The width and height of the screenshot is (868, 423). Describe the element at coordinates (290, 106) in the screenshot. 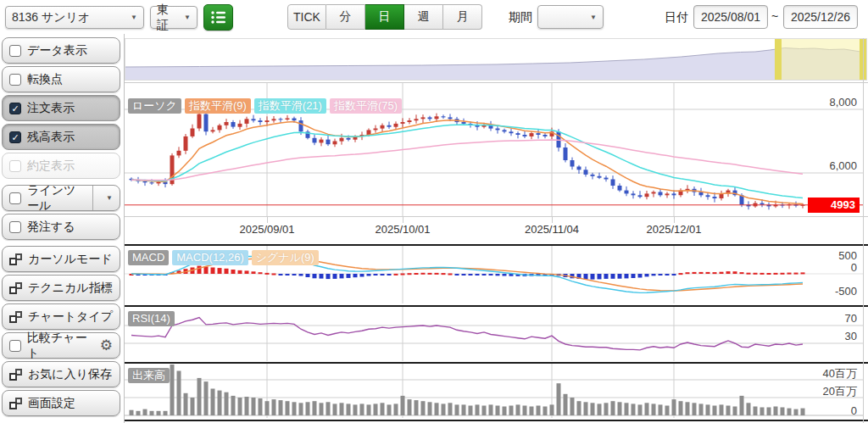

I see `legend-chip: 指数平滑(21)` at that location.